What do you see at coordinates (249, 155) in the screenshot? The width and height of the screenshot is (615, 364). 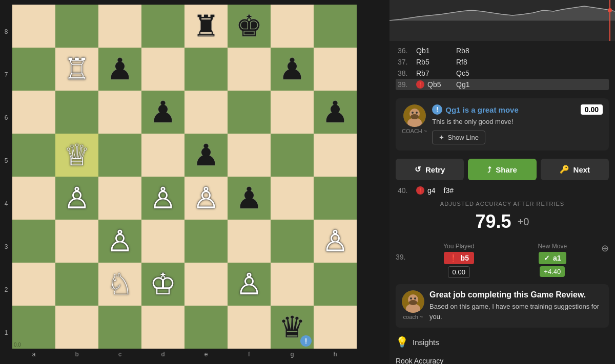 I see `square-f5` at bounding box center [249, 155].